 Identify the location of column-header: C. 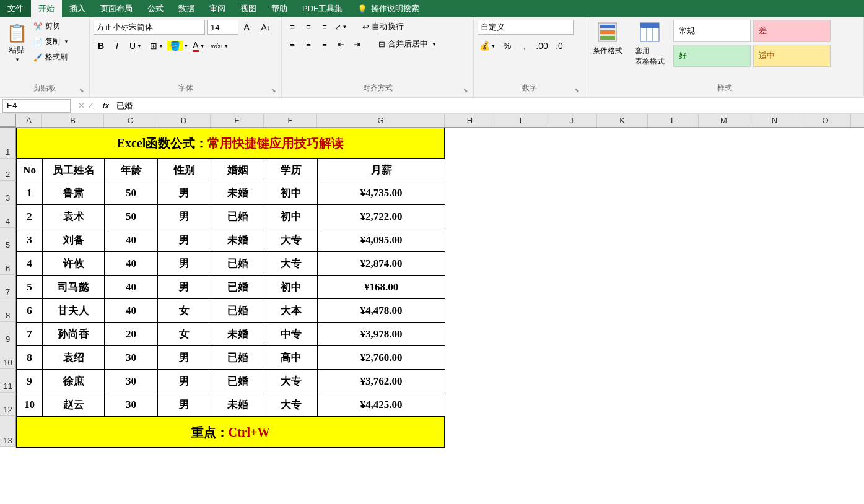
(131, 120).